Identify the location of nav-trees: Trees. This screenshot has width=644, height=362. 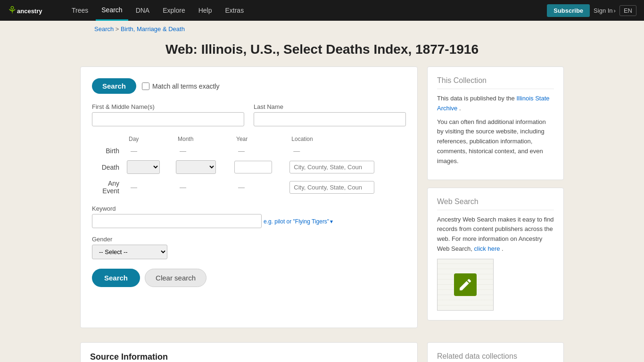
(80, 10).